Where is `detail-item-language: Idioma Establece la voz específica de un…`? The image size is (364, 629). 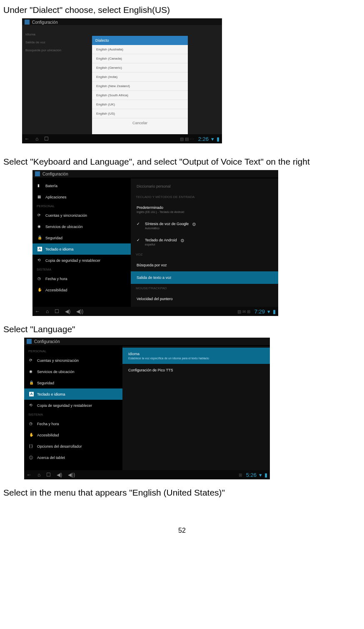 detail-item-language: Idioma Establece la voz específica de un… is located at coordinates (196, 356).